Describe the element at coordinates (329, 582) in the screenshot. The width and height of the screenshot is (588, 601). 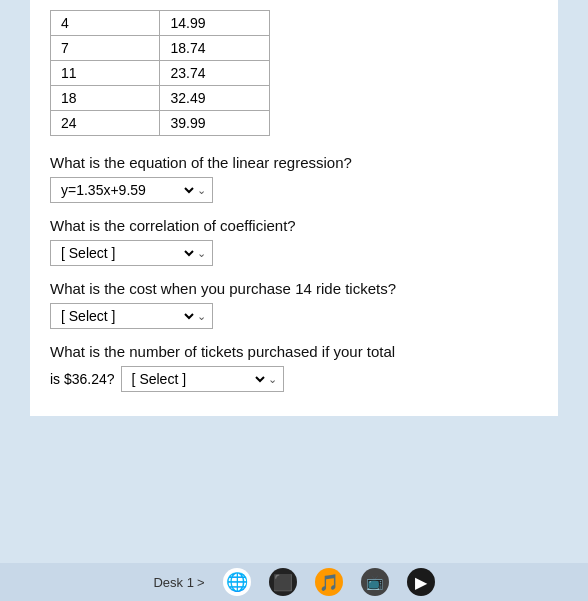
I see `music-icon: 🎵` at that location.